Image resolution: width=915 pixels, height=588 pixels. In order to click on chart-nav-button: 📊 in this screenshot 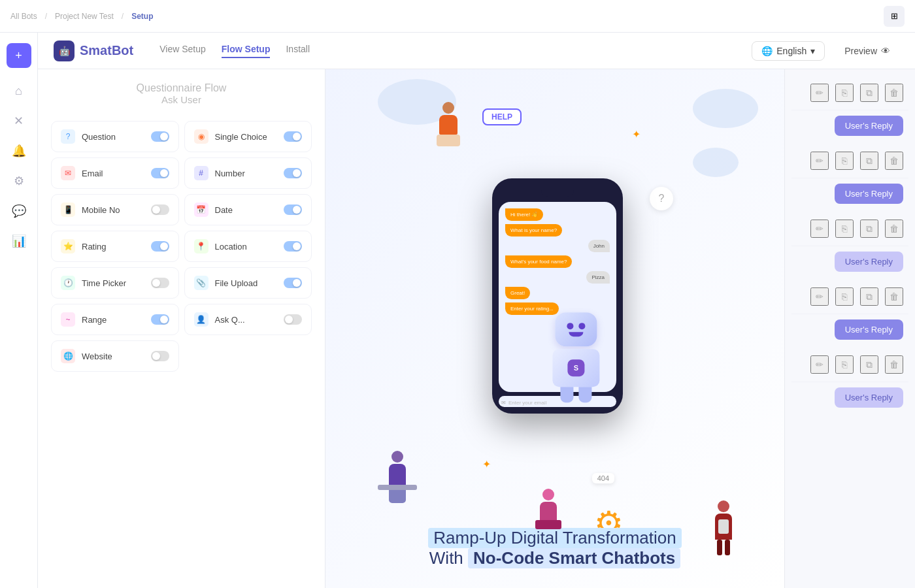, I will do `click(19, 241)`.